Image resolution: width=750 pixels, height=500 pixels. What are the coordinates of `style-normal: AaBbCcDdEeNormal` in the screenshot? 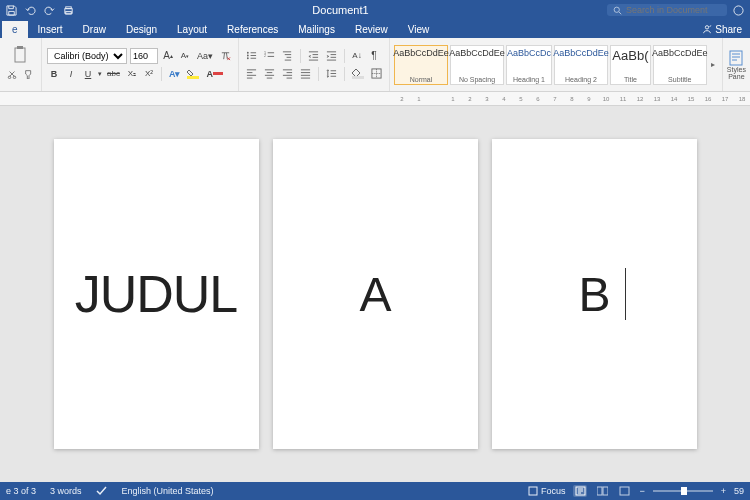 It's located at (421, 65).